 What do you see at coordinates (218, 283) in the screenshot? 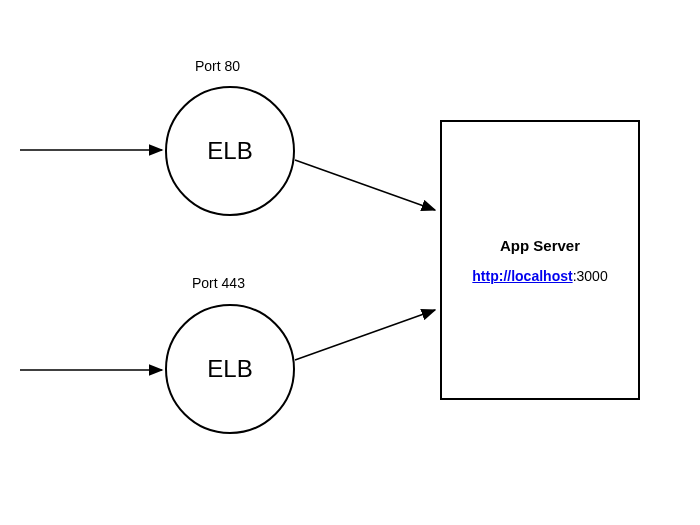
I see `port-443-label: Port 443` at bounding box center [218, 283].